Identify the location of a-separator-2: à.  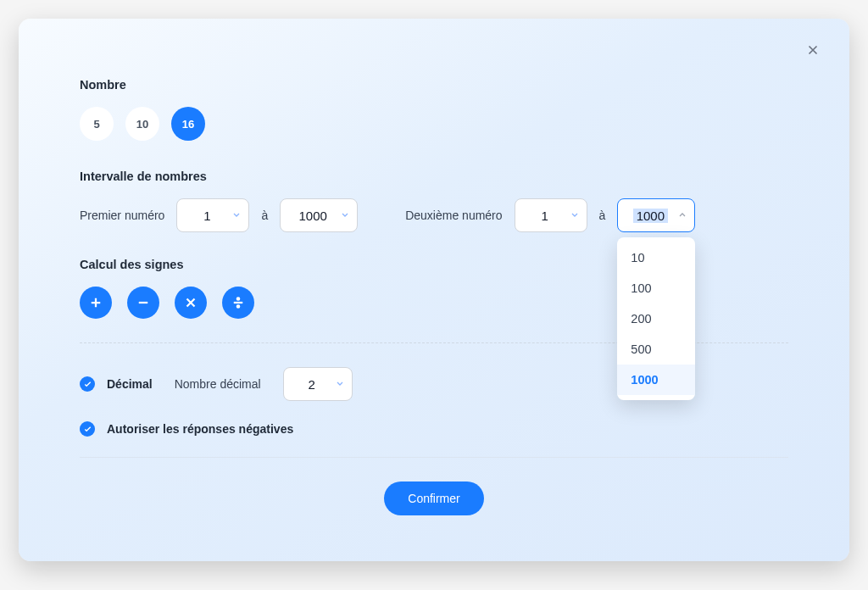
(603, 215).